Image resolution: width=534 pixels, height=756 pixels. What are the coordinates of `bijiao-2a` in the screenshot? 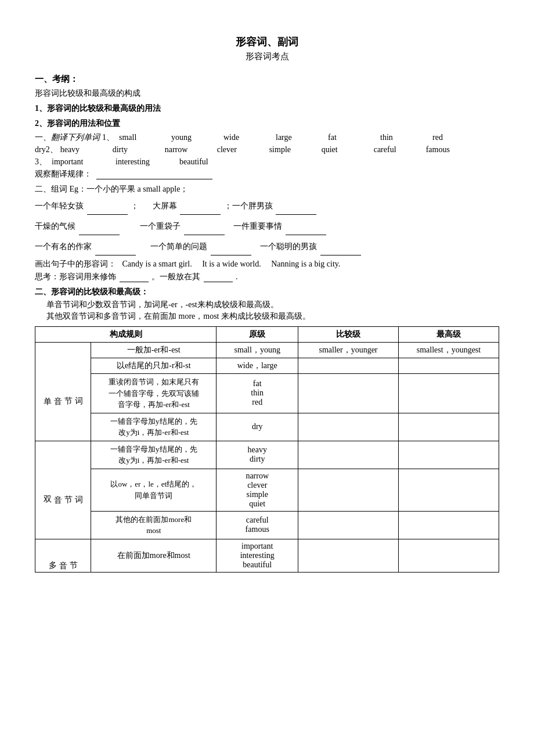 It's located at (348, 455).